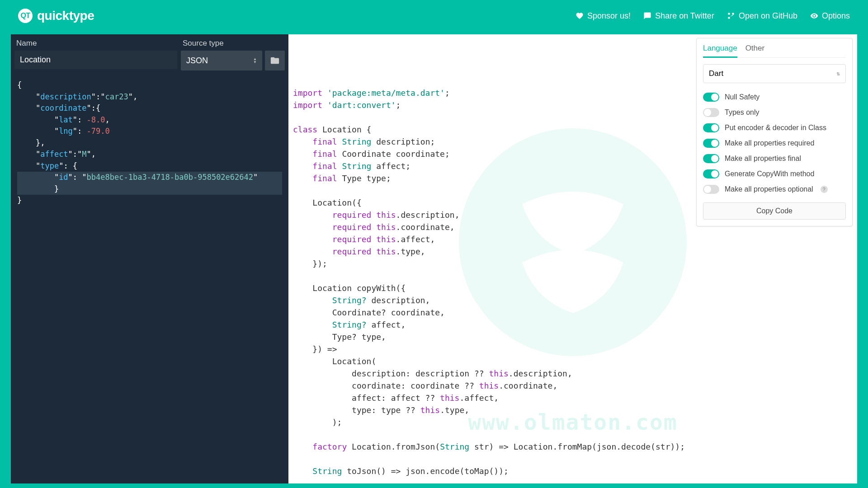  Describe the element at coordinates (150, 155) in the screenshot. I see `json-line: "affect":"M",` at that location.